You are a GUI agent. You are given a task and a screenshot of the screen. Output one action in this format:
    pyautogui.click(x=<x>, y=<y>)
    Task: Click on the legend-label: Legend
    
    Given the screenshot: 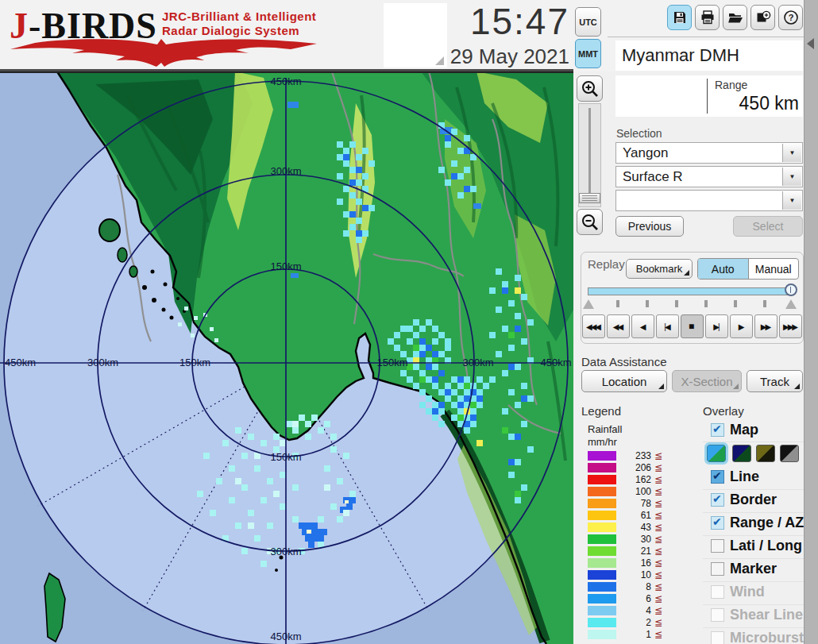 What is the action you would take?
    pyautogui.click(x=601, y=411)
    